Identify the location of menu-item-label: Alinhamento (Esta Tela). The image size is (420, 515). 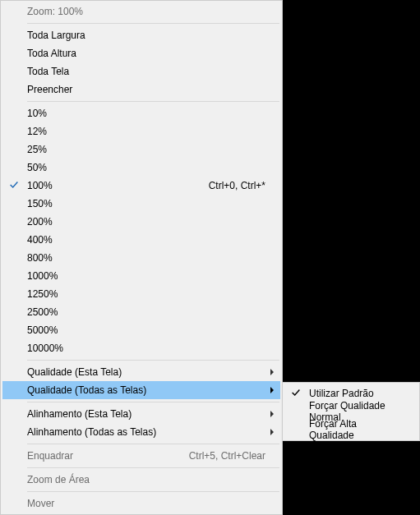
(146, 414).